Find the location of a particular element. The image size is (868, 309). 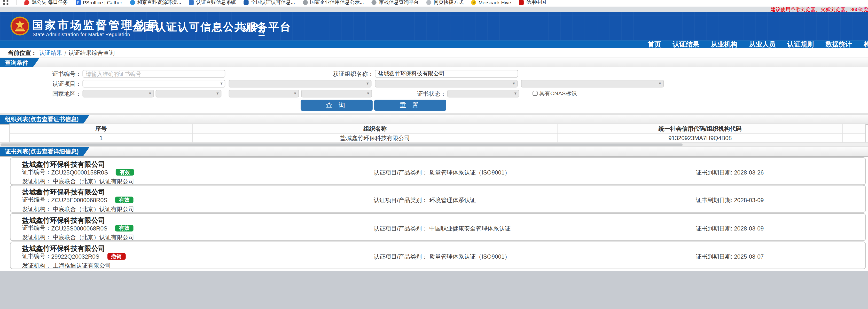

cnas-checkbox is located at coordinates (535, 94).